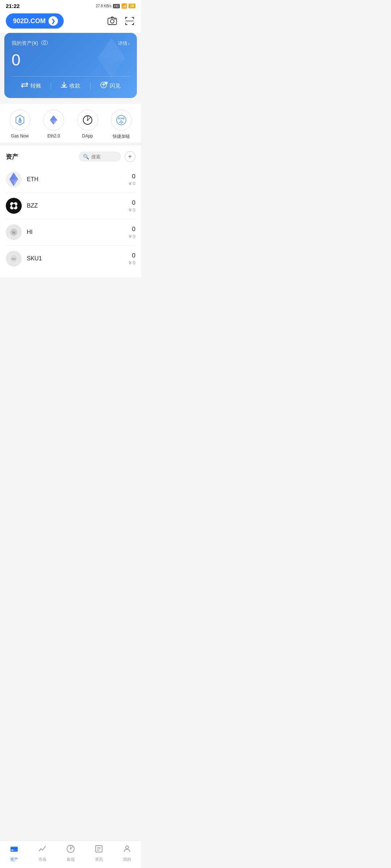  I want to click on eye-icon, so click(45, 43).